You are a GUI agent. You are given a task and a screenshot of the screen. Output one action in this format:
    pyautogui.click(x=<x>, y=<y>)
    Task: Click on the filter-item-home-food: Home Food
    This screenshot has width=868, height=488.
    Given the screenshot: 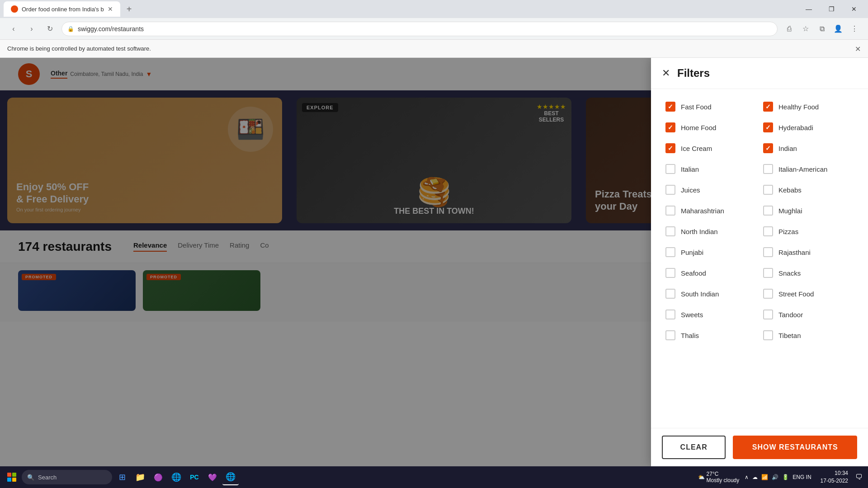 What is the action you would take?
    pyautogui.click(x=711, y=127)
    